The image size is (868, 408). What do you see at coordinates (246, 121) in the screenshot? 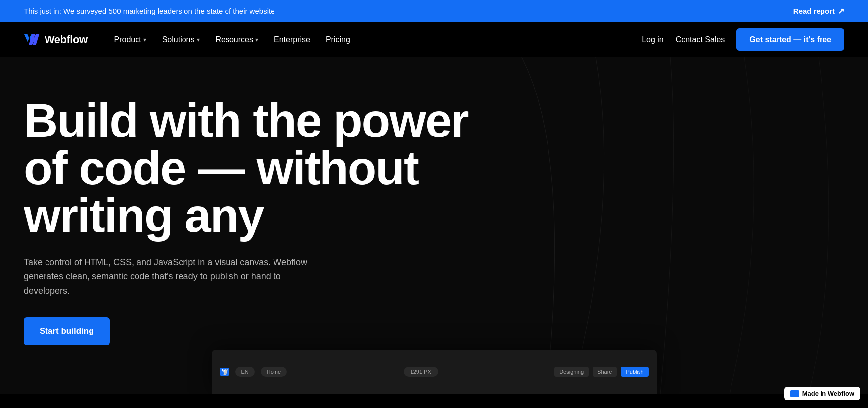
I see `hero-title-line1: Build with the power` at bounding box center [246, 121].